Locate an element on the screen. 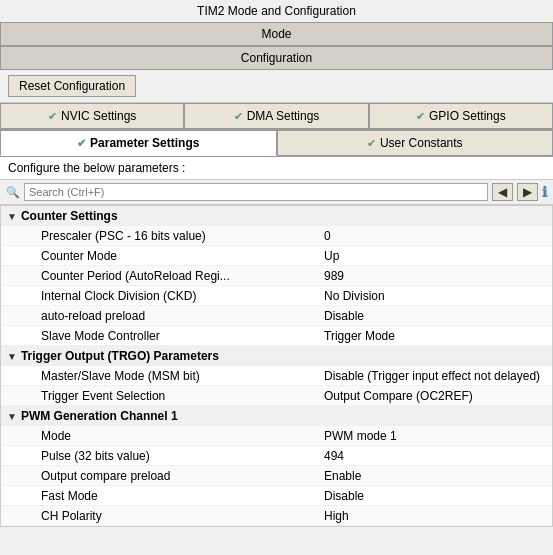 The image size is (553, 555). tab-gpio-settings: ✔ GPIO Settings is located at coordinates (461, 116).